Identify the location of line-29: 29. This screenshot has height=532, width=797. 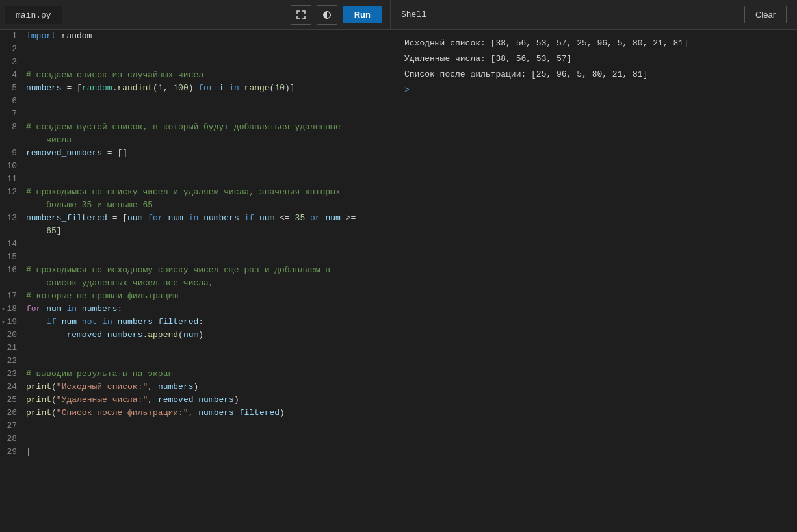
(198, 452).